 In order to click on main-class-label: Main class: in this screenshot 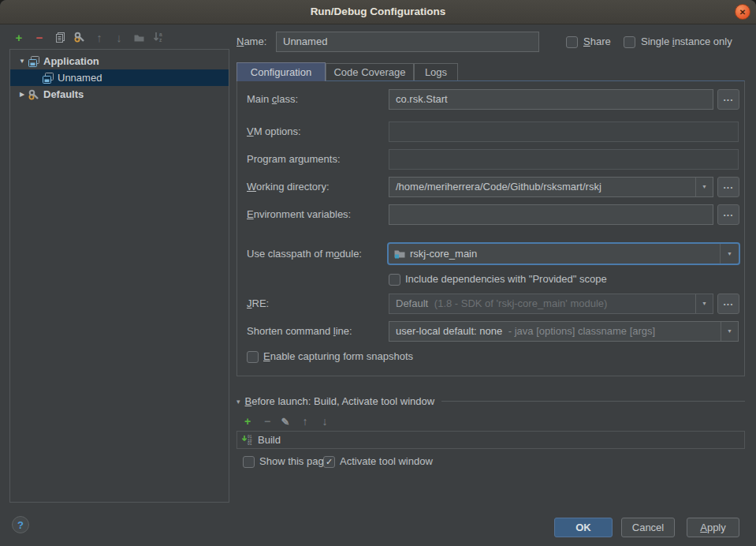, I will do `click(273, 99)`.